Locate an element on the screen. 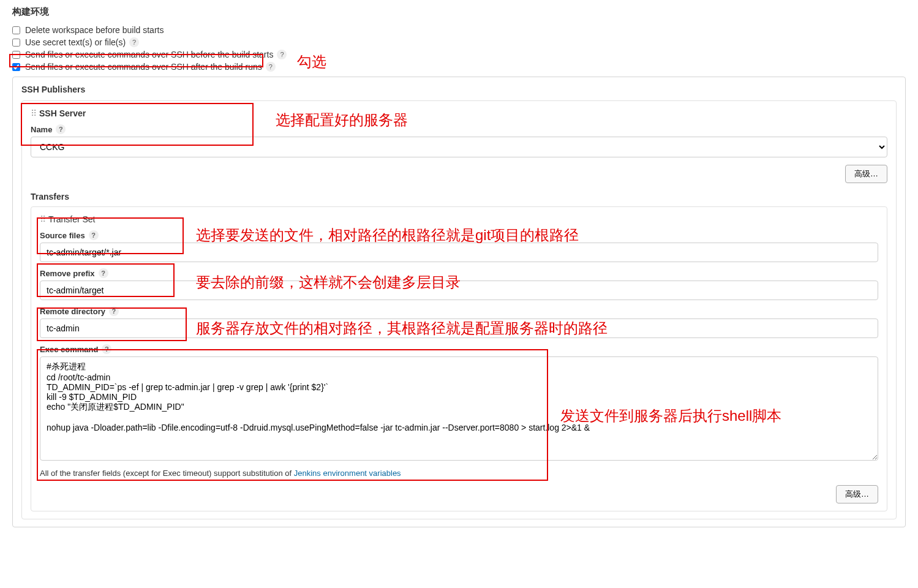 The image size is (918, 588). ssh-publishers-title: SSH Publishers is located at coordinates (459, 89).